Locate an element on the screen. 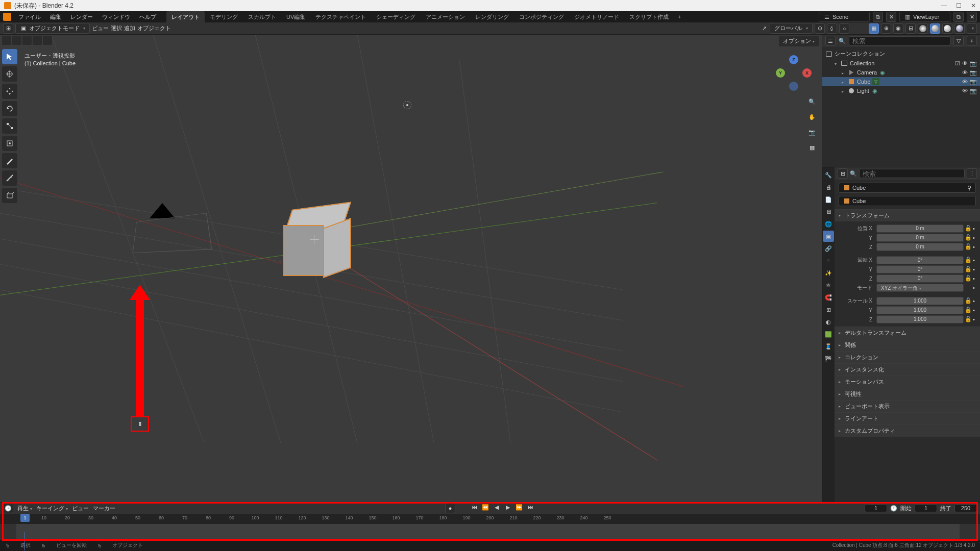  rotation-z-field: 0° is located at coordinates (920, 279).